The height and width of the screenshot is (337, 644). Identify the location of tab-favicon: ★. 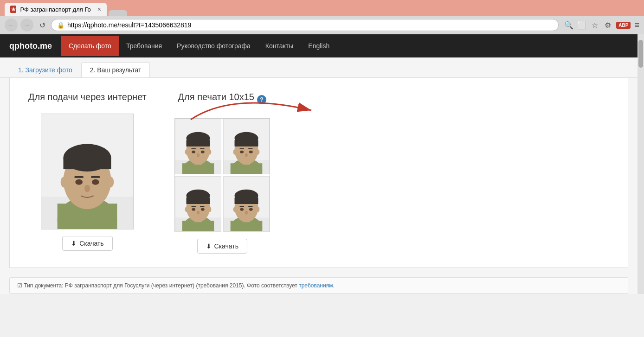
(13, 9).